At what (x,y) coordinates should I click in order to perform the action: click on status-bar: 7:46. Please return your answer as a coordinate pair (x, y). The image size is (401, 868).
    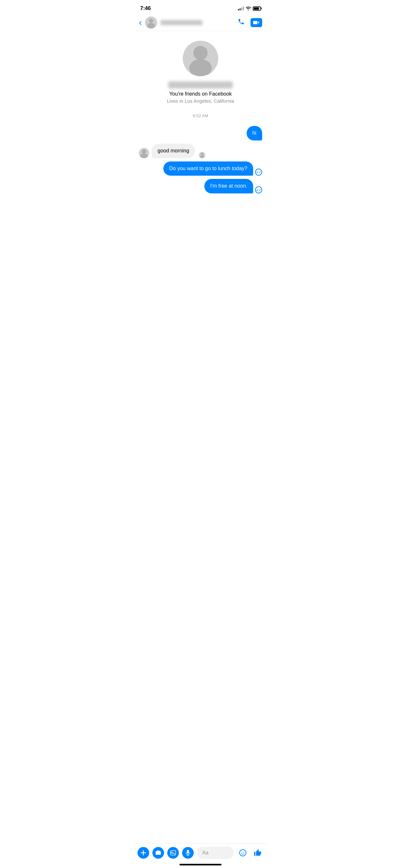
    Looking at the image, I should click on (201, 7).